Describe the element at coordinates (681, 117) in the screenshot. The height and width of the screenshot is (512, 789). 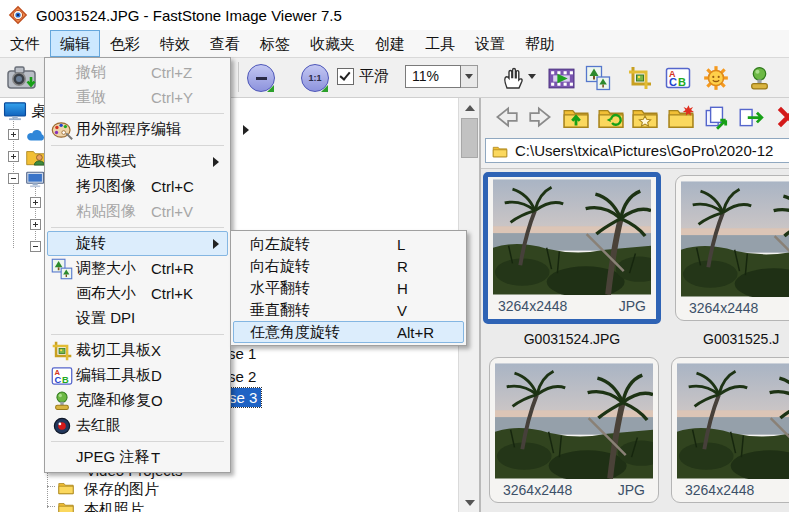
I see `new-folder-button` at that location.